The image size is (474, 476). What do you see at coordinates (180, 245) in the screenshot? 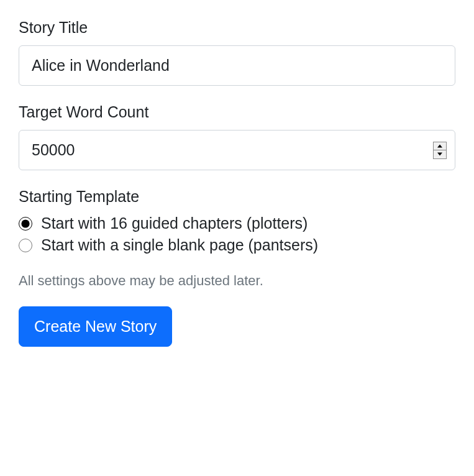
I see `template-radio-label: Start with a single blank page (pantsers…` at bounding box center [180, 245].